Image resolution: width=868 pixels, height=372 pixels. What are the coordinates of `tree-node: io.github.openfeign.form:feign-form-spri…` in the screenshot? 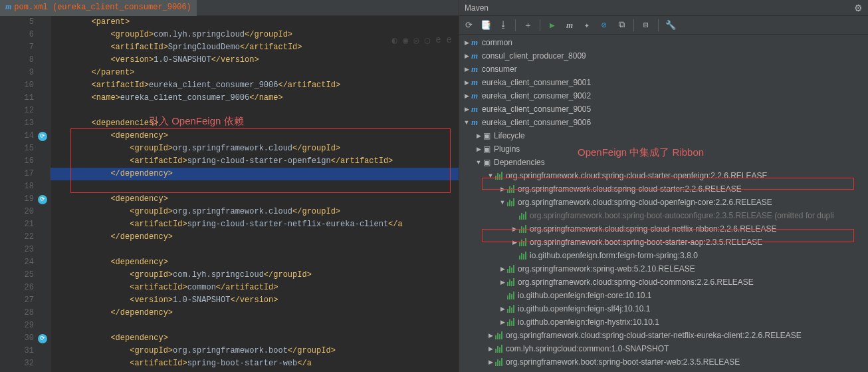 It's located at (663, 256).